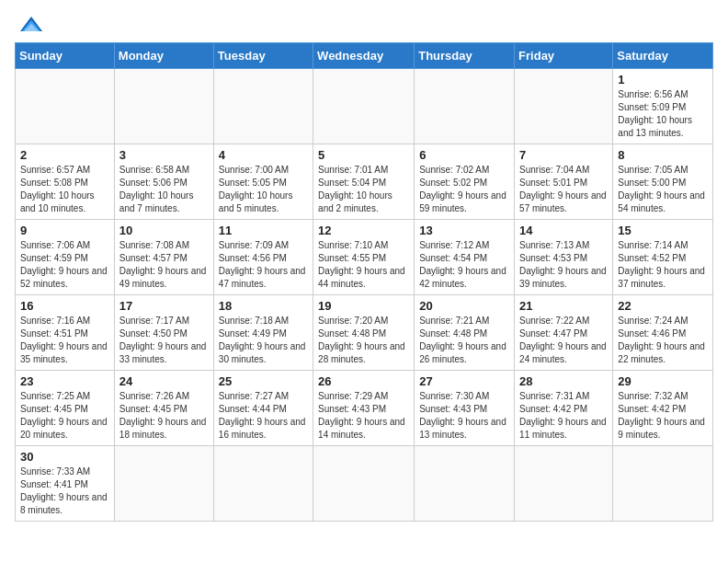 The height and width of the screenshot is (563, 728). Describe the element at coordinates (663, 340) in the screenshot. I see `day-info: Sunrise: 7:24 AMSunset: 4:46 PMDaylight:…` at that location.